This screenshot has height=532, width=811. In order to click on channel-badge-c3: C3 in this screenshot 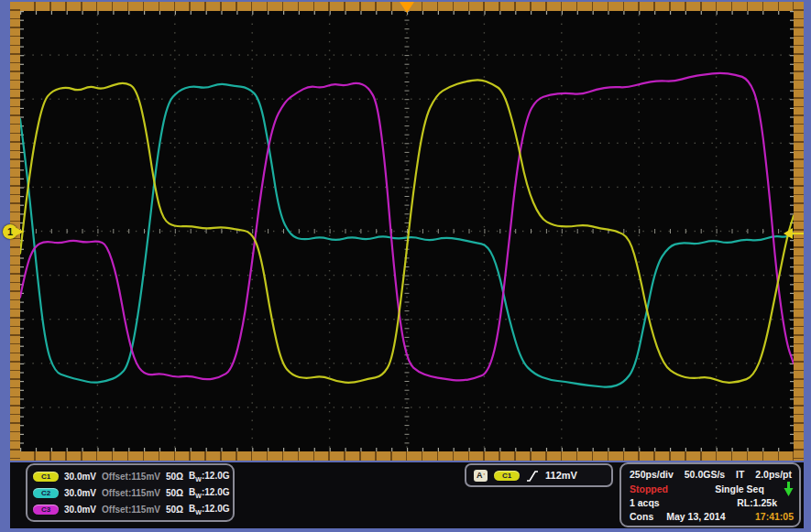, I will do `click(46, 509)`.